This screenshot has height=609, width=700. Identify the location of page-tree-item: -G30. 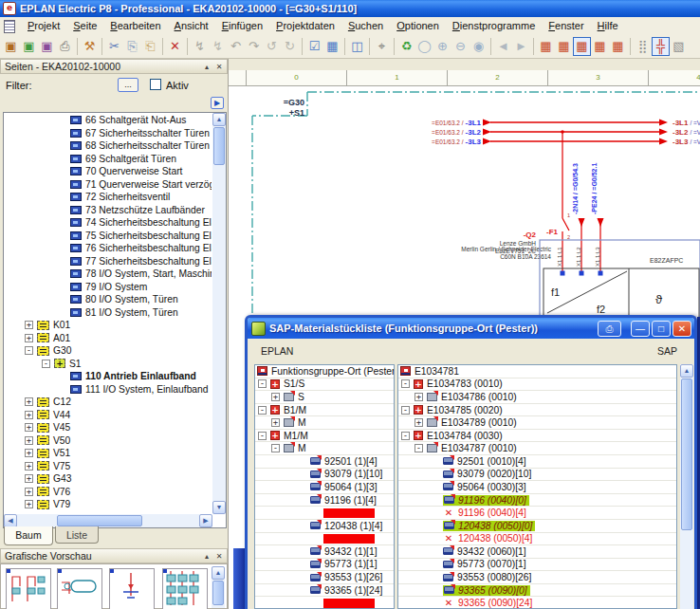
(108, 351).